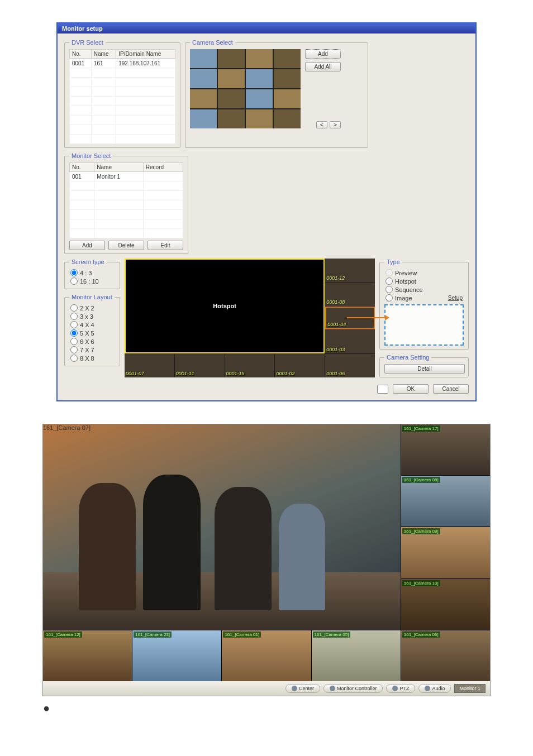 The height and width of the screenshot is (756, 533). Describe the element at coordinates (367, 318) in the screenshot. I see `arrow-annotation` at that location.